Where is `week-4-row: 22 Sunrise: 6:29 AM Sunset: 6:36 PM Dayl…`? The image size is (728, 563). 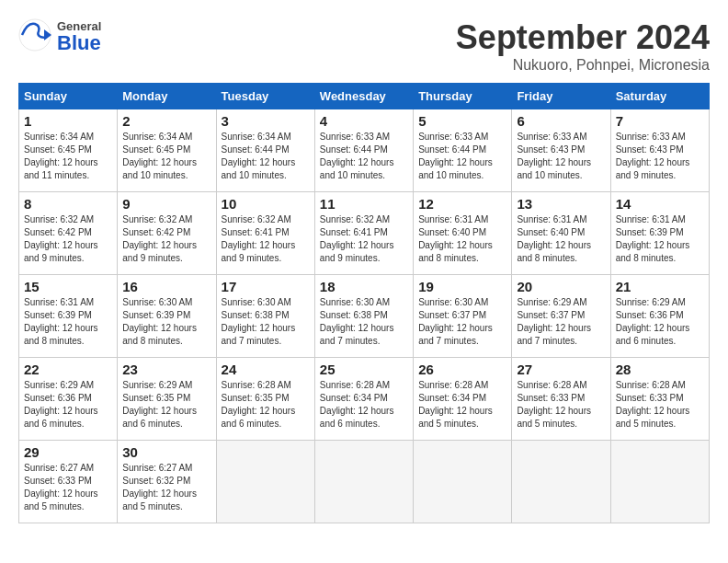 week-4-row: 22 Sunrise: 6:29 AM Sunset: 6:36 PM Dayl… is located at coordinates (364, 399).